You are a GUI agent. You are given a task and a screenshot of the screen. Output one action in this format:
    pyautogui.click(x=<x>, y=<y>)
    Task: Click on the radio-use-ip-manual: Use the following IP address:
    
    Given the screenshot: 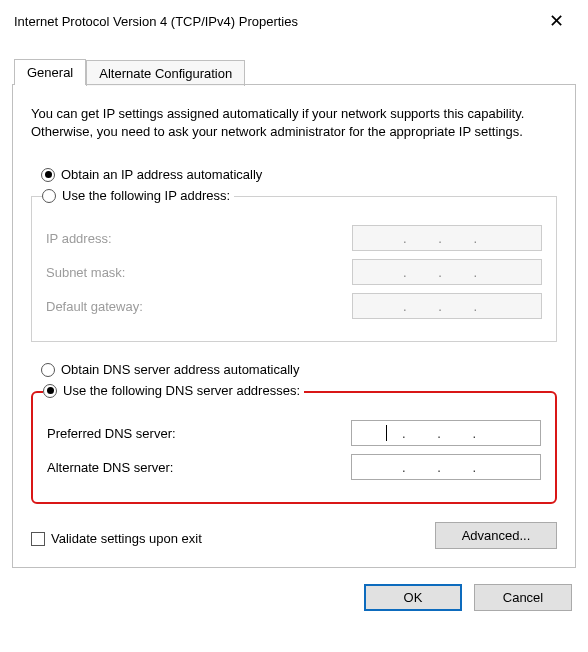 What is the action you would take?
    pyautogui.click(x=136, y=196)
    